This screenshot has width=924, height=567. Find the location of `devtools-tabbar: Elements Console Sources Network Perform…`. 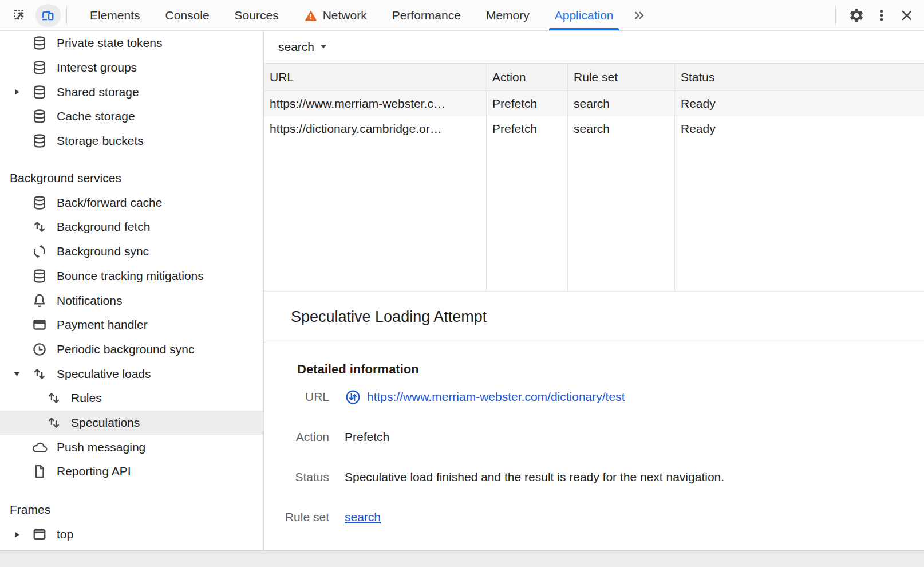

devtools-tabbar: Elements Console Sources Network Perform… is located at coordinates (462, 15).